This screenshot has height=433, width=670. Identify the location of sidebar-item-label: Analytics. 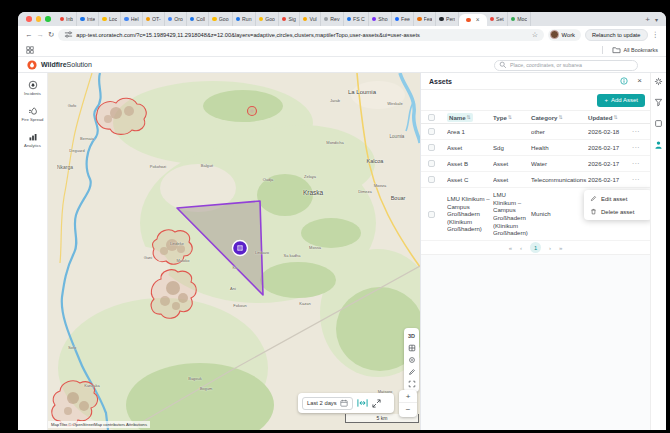
(32, 146).